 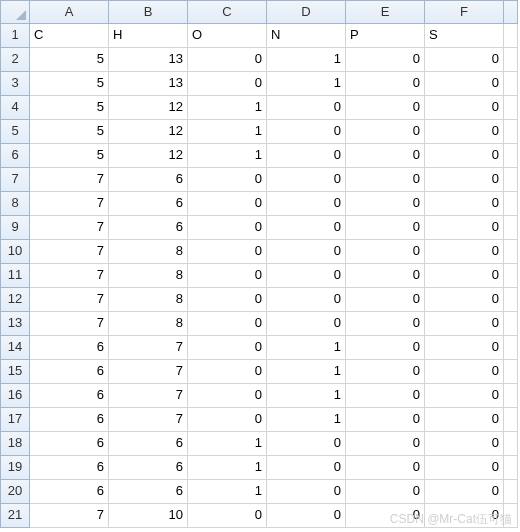 I want to click on cell-2-e: 0, so click(x=386, y=60).